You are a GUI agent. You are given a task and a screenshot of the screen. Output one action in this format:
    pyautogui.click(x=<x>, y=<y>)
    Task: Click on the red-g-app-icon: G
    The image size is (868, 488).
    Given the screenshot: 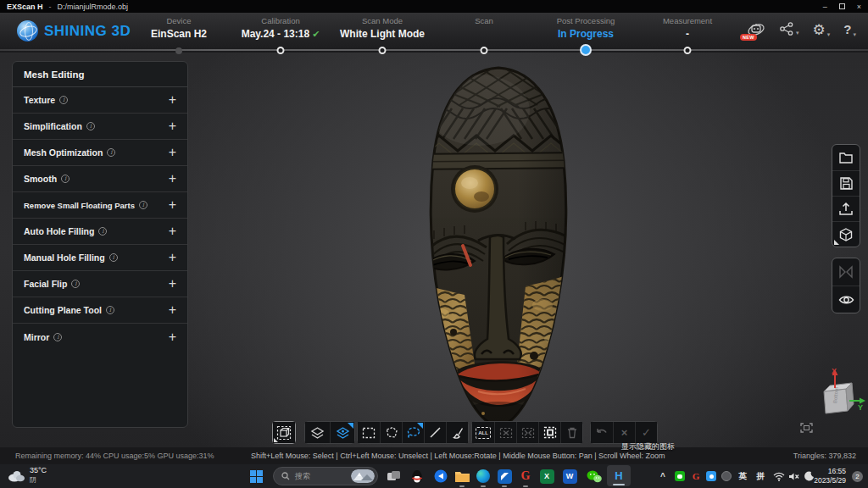 What is the action you would take?
    pyautogui.click(x=526, y=476)
    